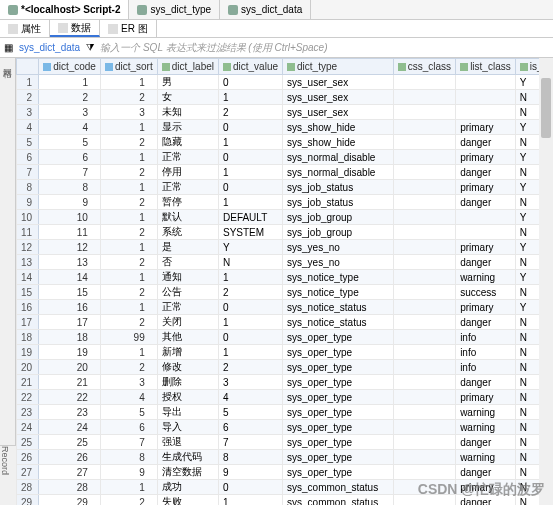 This screenshot has height=505, width=553. What do you see at coordinates (28, 248) in the screenshot?
I see `cell-rownum: 12` at bounding box center [28, 248].